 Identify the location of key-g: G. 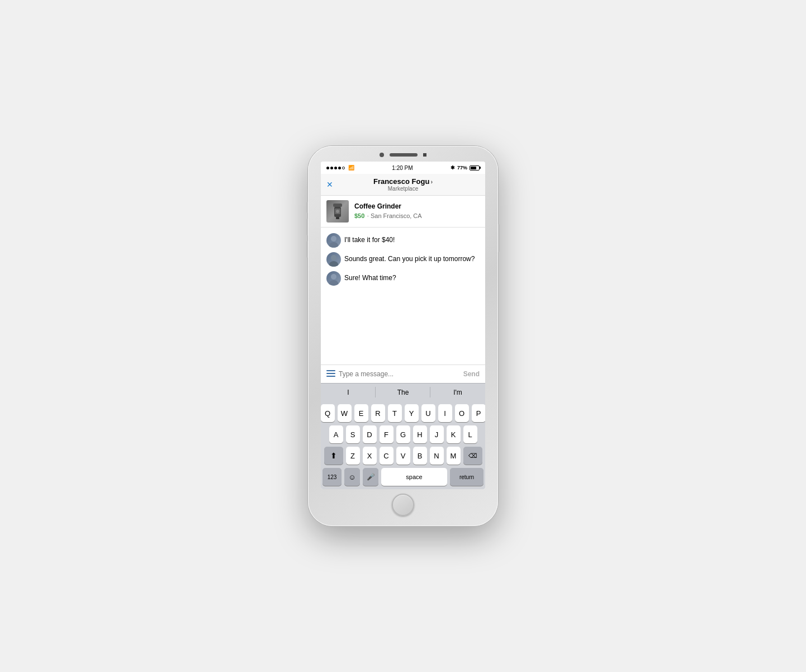
(404, 434).